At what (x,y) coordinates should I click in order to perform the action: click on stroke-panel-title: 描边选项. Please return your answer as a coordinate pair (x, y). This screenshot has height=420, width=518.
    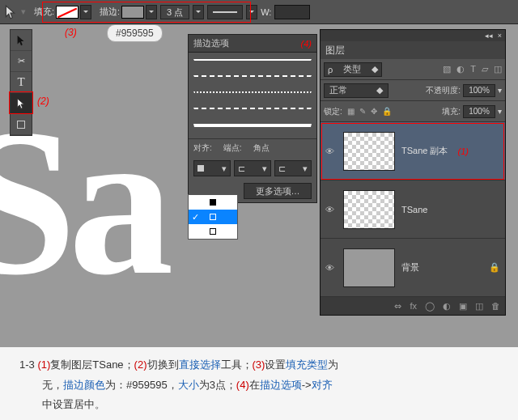
    Looking at the image, I should click on (211, 44).